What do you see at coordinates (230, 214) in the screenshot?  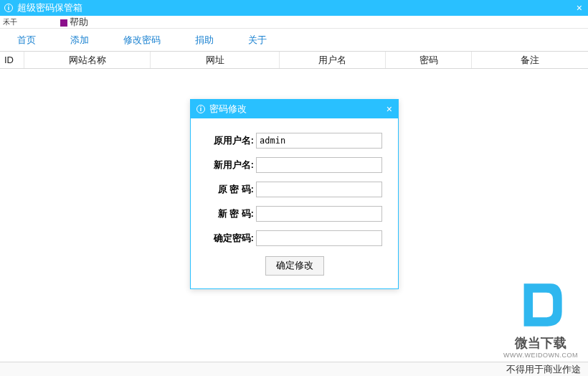 I see `label-new-password: 新 密 码:` at bounding box center [230, 214].